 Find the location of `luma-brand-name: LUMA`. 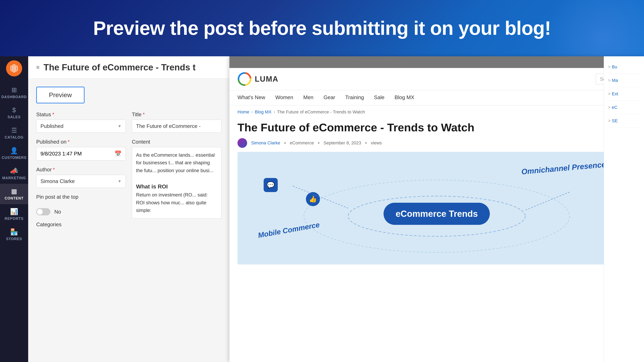

luma-brand-name: LUMA is located at coordinates (266, 79).